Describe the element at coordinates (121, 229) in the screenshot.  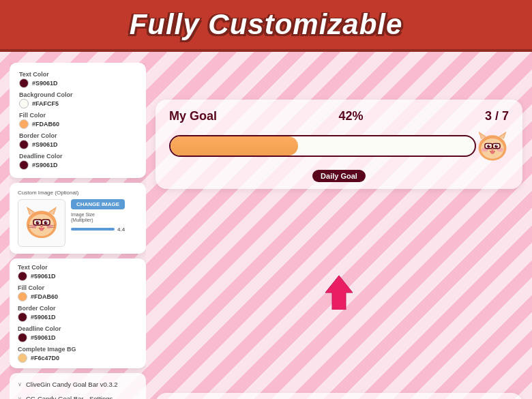
I see `slider-value: 4.4` at that location.